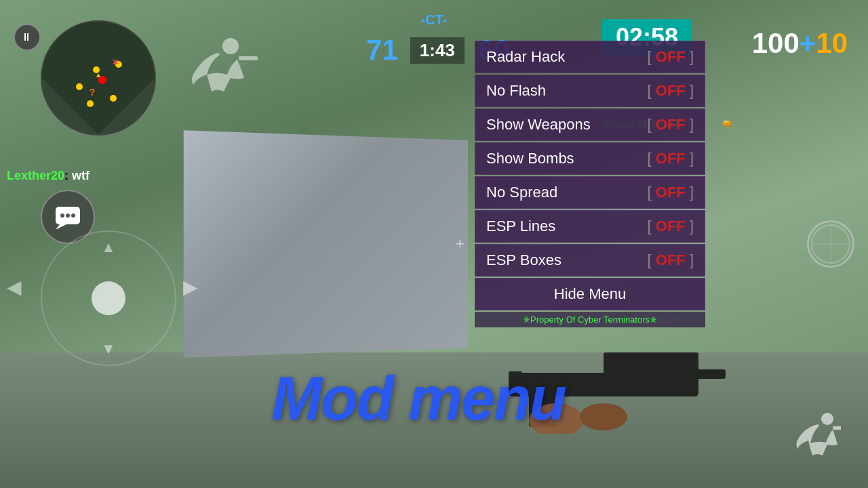  I want to click on health-plus-icon: +, so click(808, 43).